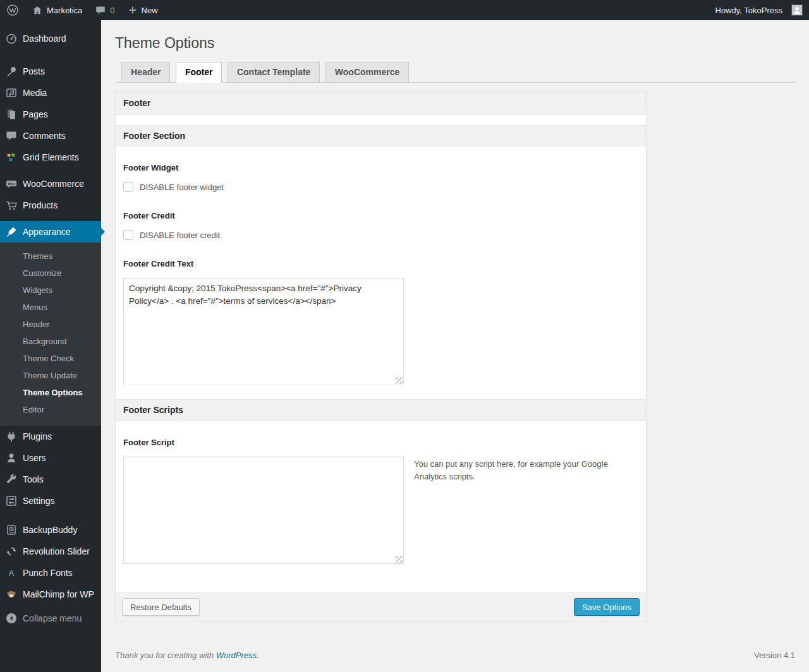 This screenshot has width=809, height=672. What do you see at coordinates (14, 551) in the screenshot?
I see `revolution-slider-icon` at bounding box center [14, 551].